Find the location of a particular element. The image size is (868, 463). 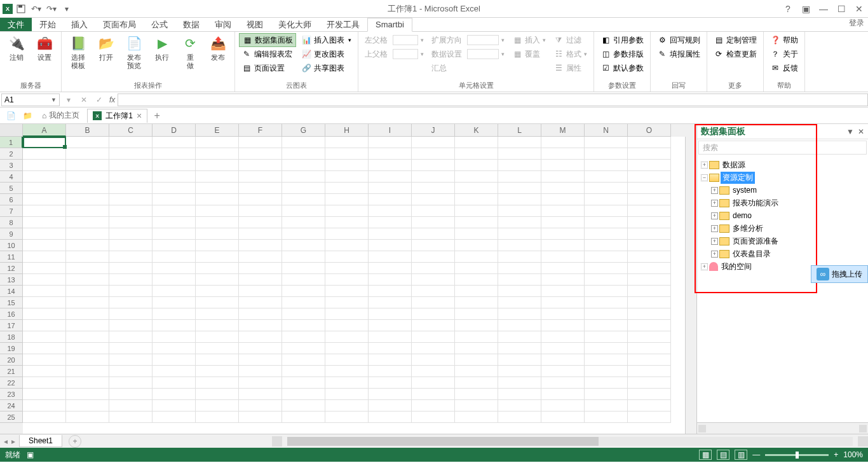

feedback-button: ✉反馈 is located at coordinates (784, 68).